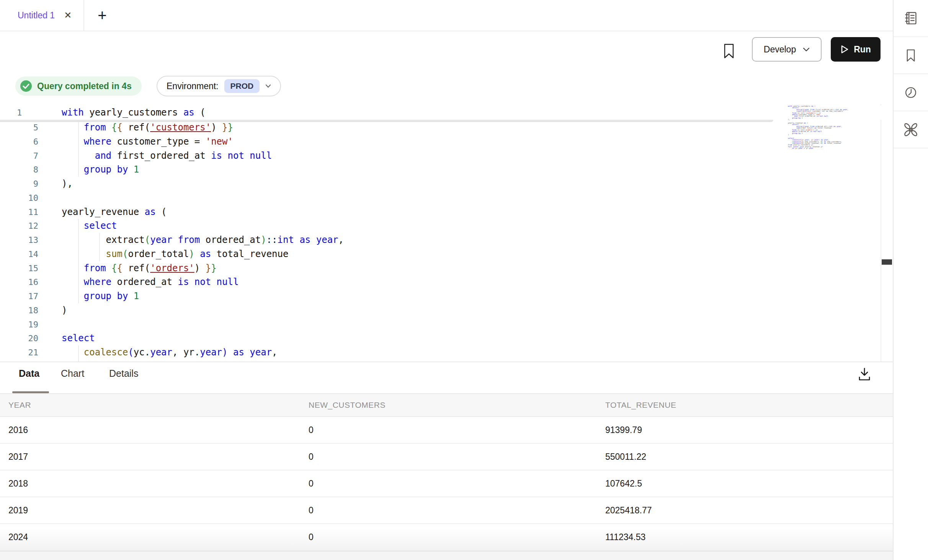 Image resolution: width=928 pixels, height=560 pixels. What do you see at coordinates (440, 184) in the screenshot?
I see `code-line: 9),` at bounding box center [440, 184].